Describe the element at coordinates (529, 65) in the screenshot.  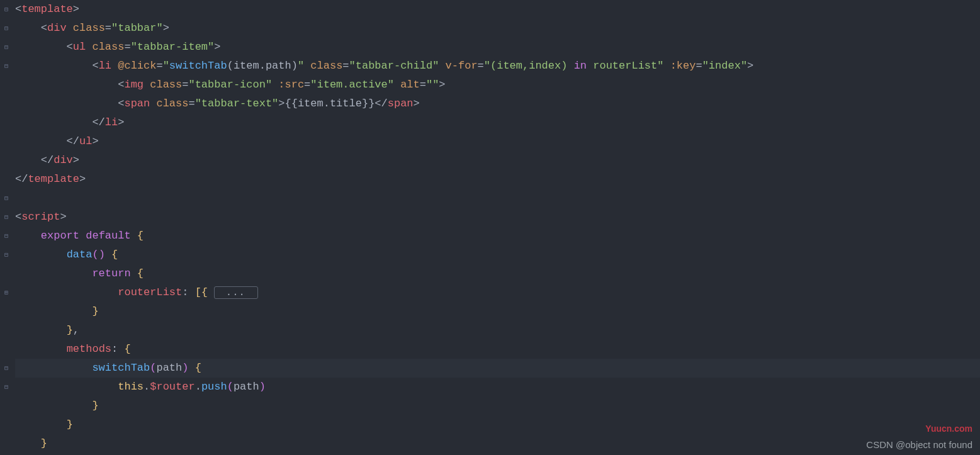
I see `code-token: "(item,index)` at that location.